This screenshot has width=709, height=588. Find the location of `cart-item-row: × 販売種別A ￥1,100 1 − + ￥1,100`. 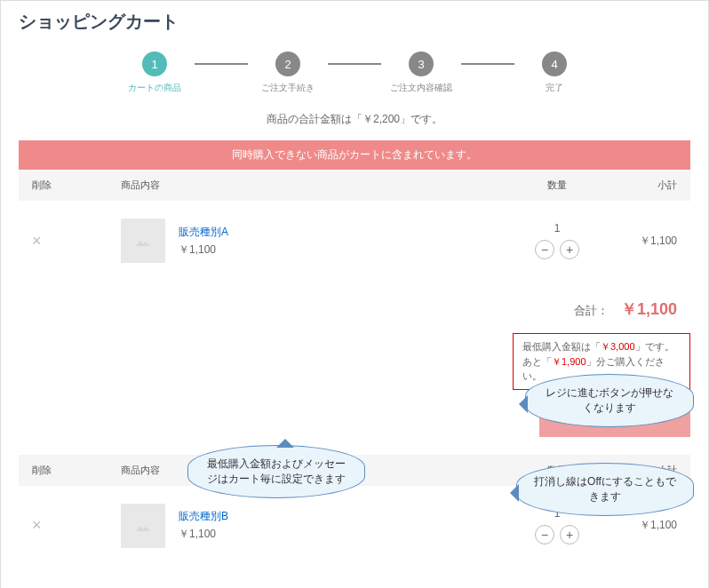

cart-item-row: × 販売種別A ￥1,100 1 − + ￥1,100 is located at coordinates (354, 245).